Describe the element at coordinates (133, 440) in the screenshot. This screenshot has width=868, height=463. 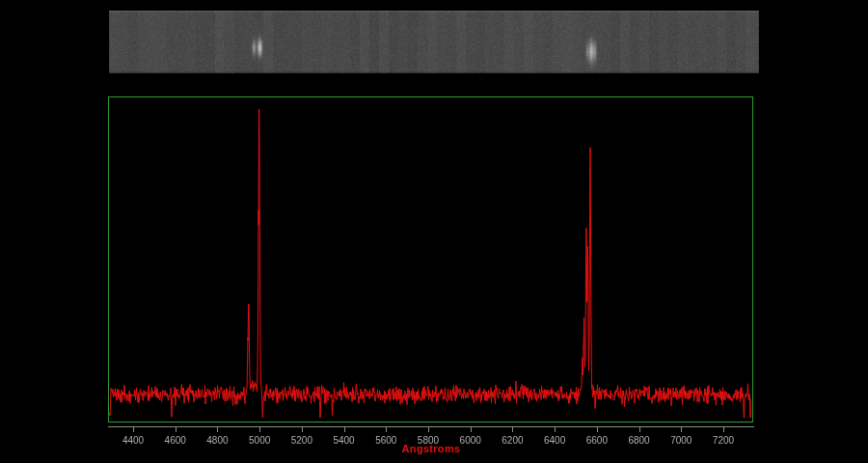
I see `x-axis-tick-label: 4400` at that location.